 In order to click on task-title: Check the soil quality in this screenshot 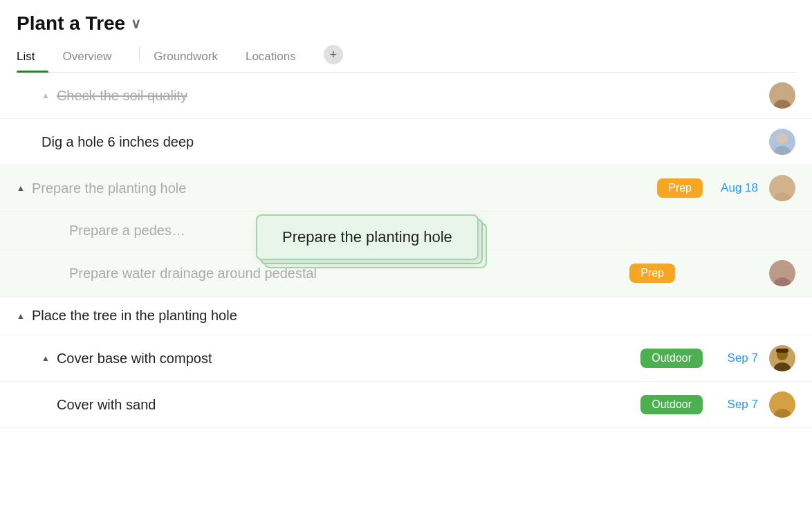, I will do `click(413, 95)`.